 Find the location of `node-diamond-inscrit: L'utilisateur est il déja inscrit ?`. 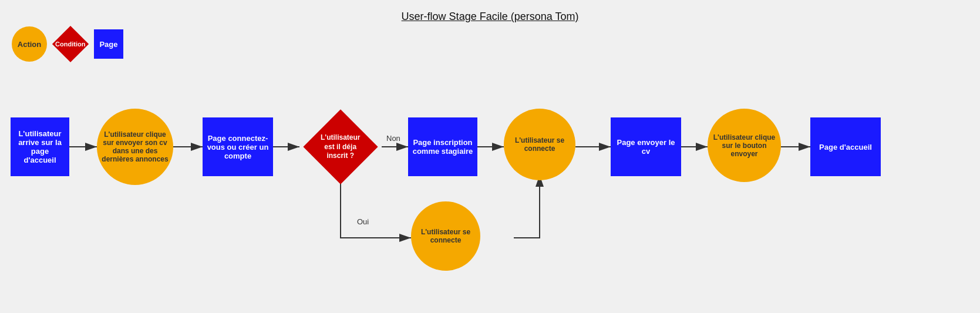

node-diamond-inscrit: L'utilisateur est il déja inscrit ? is located at coordinates (341, 147).